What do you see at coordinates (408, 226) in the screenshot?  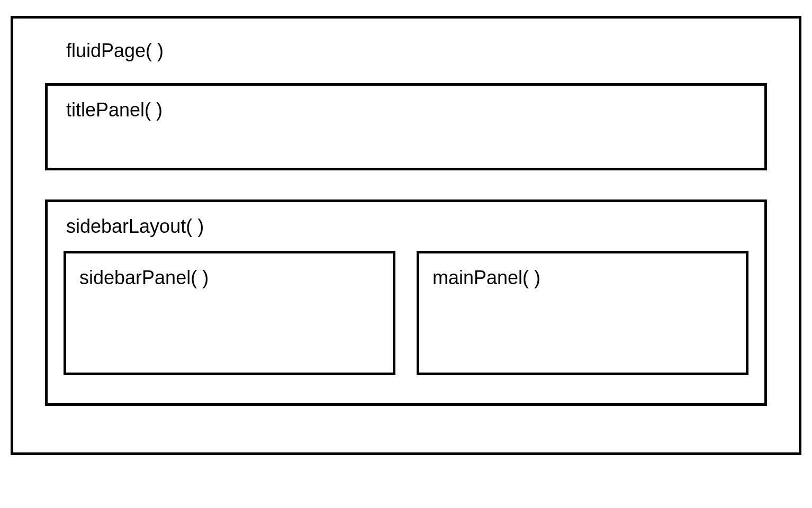 I see `sidebarlayout-label: sidebarLayout( )` at bounding box center [408, 226].